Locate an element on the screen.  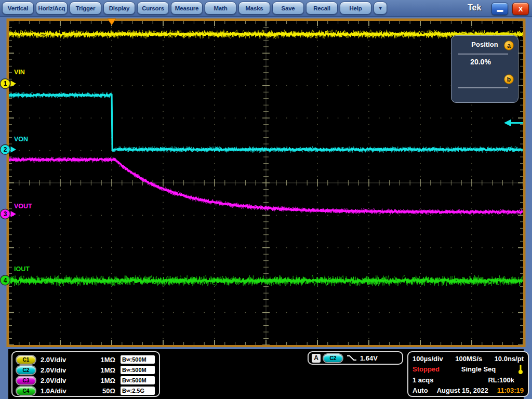
channel-row-c4: C4 1.0A/div 50Ω BW:2.5G is located at coordinates (86, 391).